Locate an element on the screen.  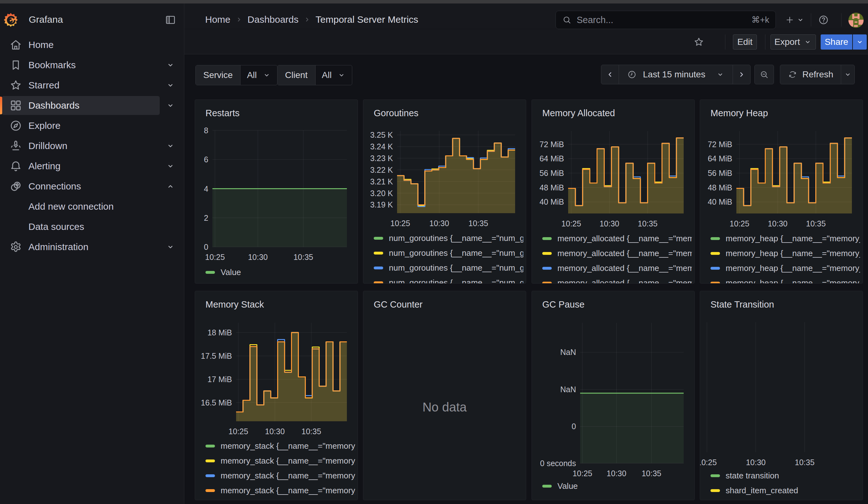
sidebar-item-label: Bookmarks is located at coordinates (52, 65).